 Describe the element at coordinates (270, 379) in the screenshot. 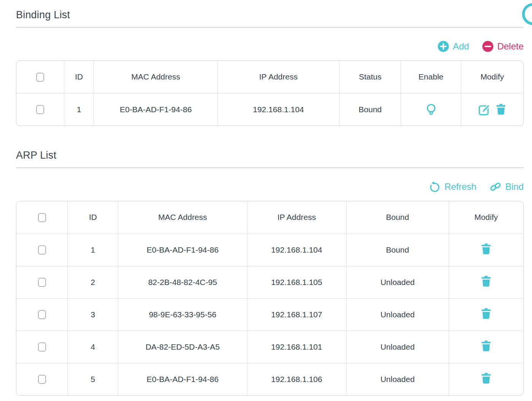

I see `arp-table-row: 5 E0-BA-AD-F1-94-86 192.168.1.106 Unload…` at that location.